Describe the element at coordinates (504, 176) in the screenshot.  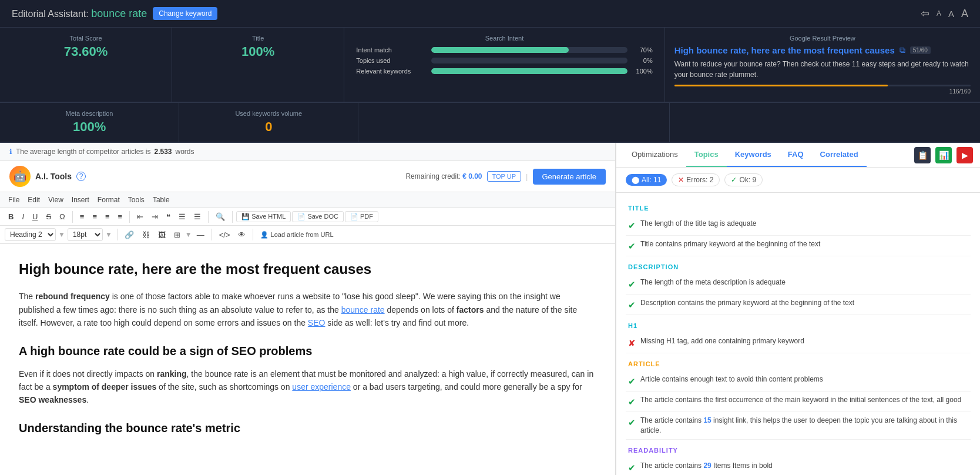
I see `topup-button: TOP UP` at that location.